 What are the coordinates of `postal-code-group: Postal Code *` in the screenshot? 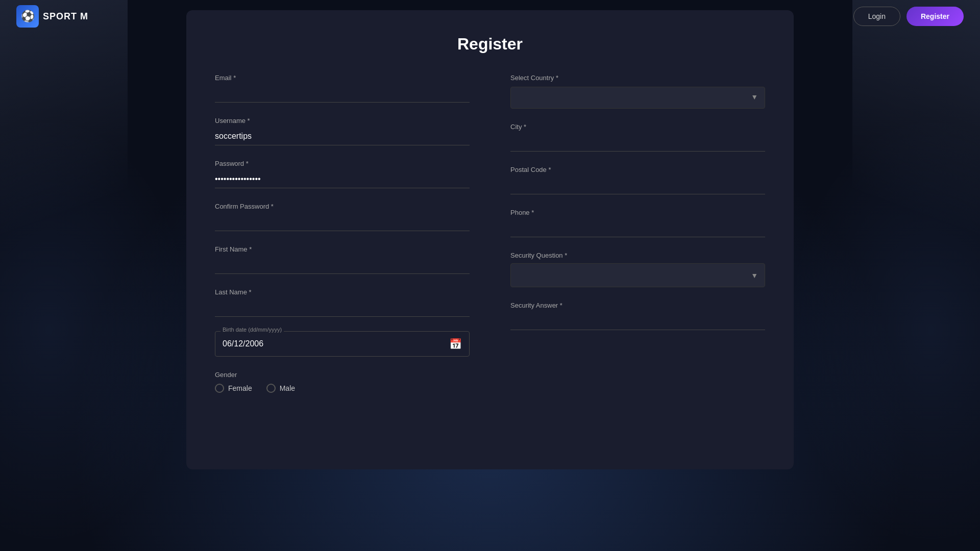 It's located at (638, 180).